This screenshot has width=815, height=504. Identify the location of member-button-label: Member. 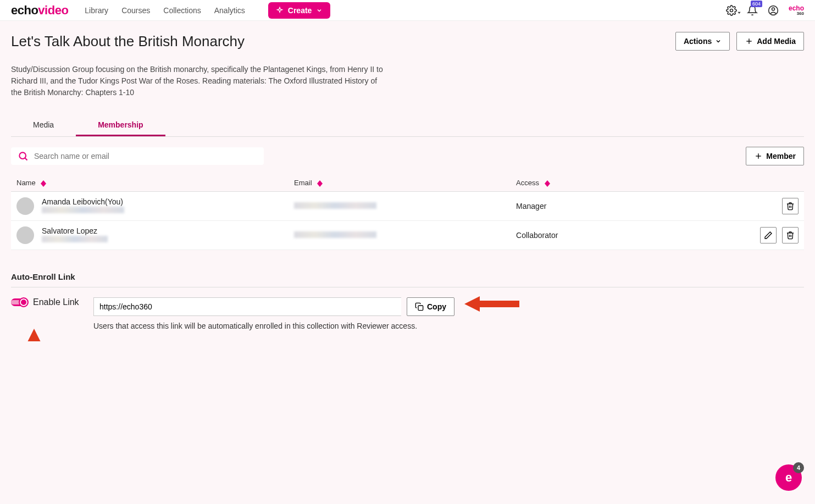
(781, 156).